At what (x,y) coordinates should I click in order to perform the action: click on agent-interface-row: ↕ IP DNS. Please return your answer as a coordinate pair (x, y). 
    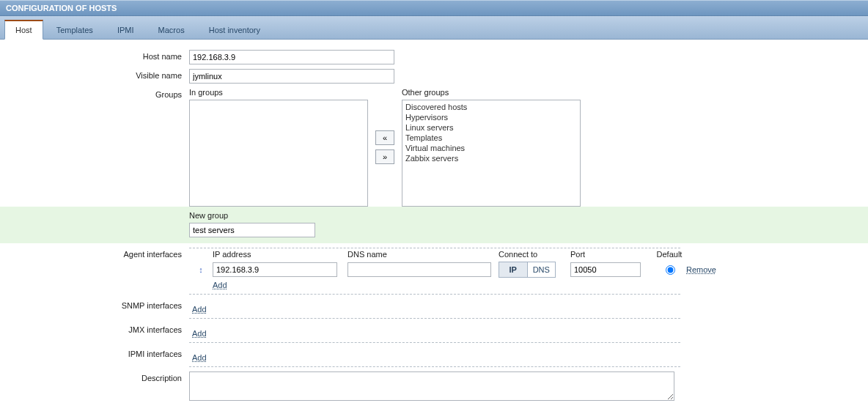
    Looking at the image, I should click on (435, 268).